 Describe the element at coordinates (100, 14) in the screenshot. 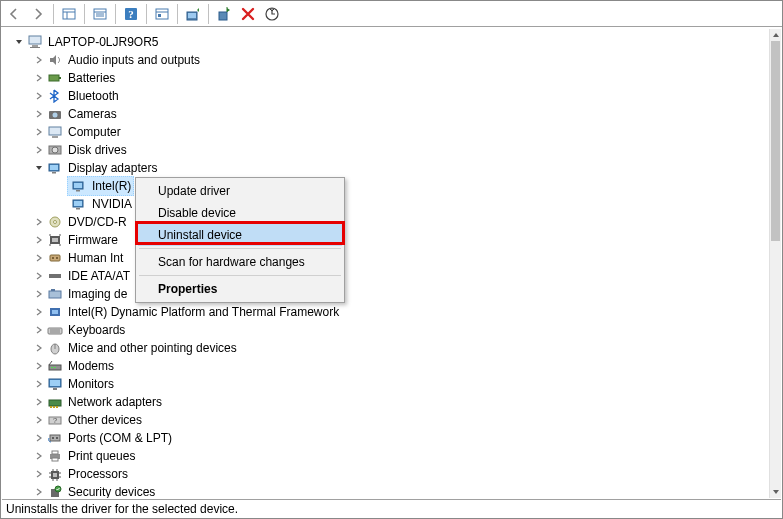

I see `view-button` at that location.